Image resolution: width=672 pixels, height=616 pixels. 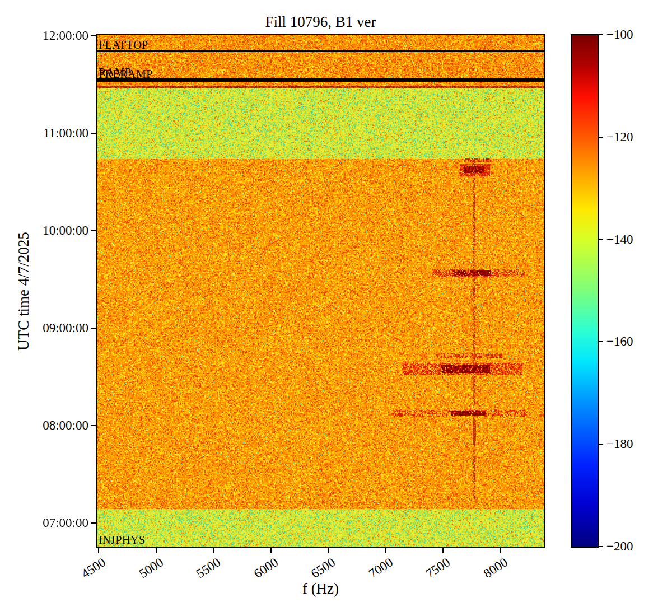 I want to click on beam-mode-label-flattop: FLATTOP, so click(x=123, y=45).